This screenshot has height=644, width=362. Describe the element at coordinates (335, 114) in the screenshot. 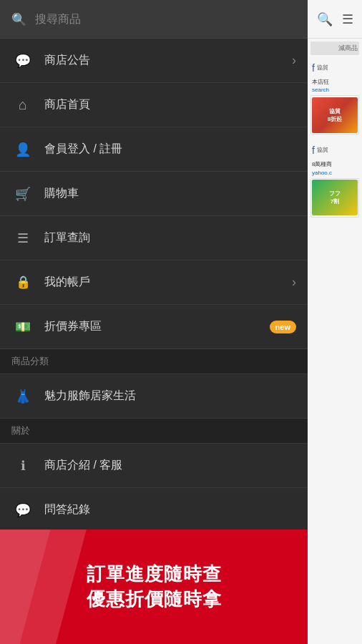

I see `ad-thumbnail-1: 協貿8折起` at that location.